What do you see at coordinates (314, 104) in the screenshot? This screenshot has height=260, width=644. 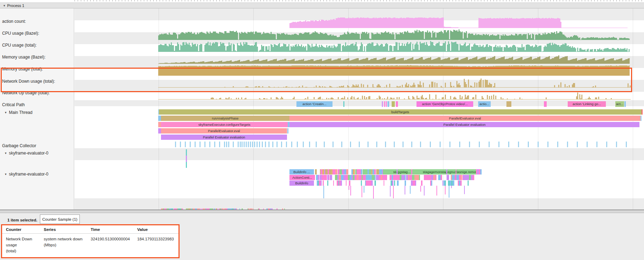 I see `critical-path-slice: action 'Creatin...` at bounding box center [314, 104].